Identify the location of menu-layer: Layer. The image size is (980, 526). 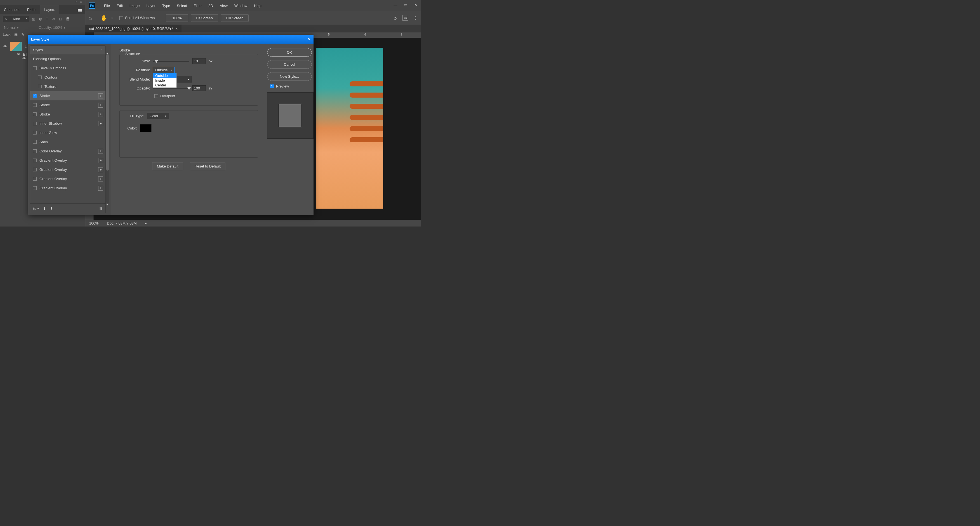
(151, 6).